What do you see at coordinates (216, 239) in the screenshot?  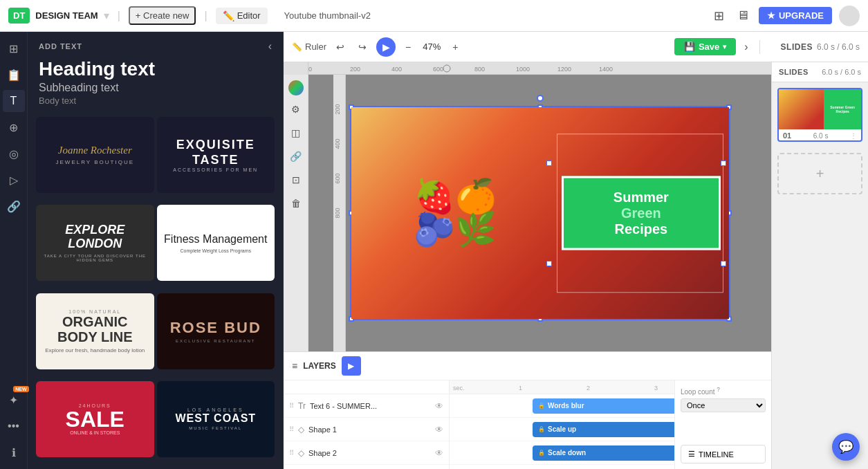 I see `template-fitness-main: Fitness Management` at bounding box center [216, 239].